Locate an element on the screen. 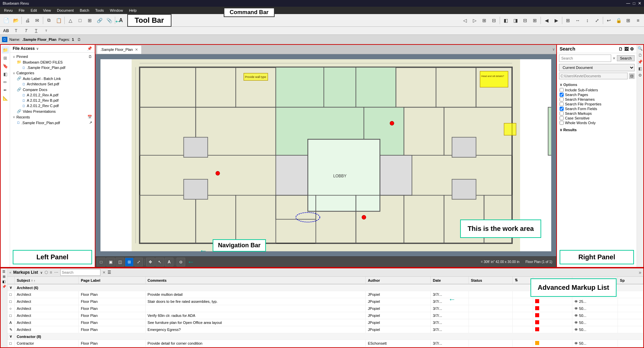  filter-icon: ⬡ is located at coordinates (46, 272).